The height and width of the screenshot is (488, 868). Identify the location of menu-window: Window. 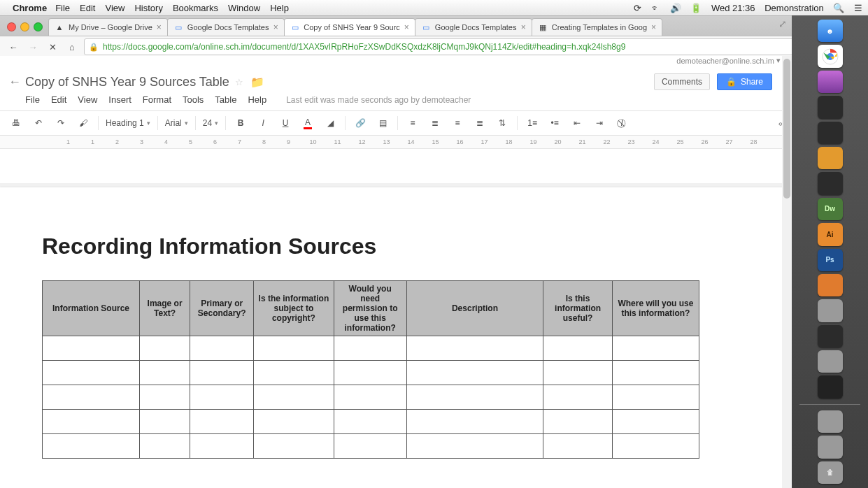
(244, 8).